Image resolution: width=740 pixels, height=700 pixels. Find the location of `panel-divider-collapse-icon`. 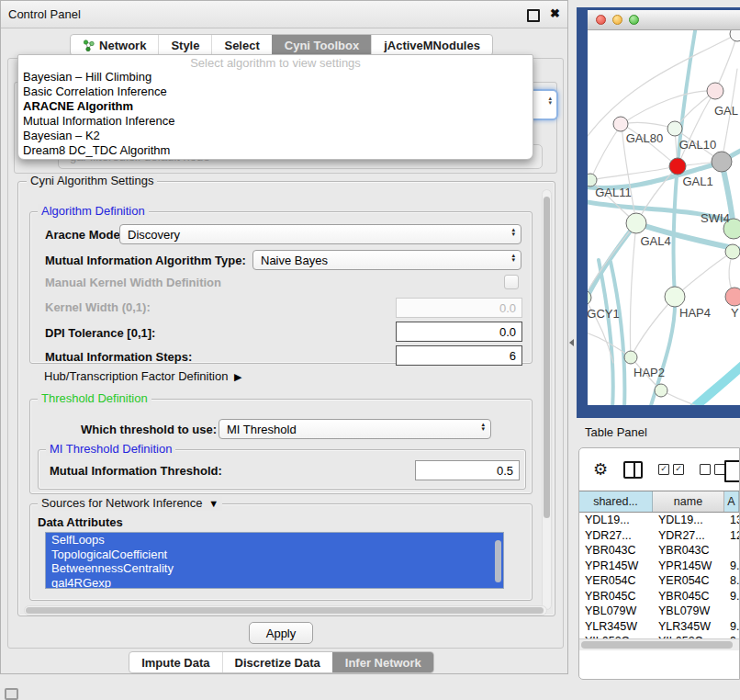

panel-divider-collapse-icon is located at coordinates (571, 343).